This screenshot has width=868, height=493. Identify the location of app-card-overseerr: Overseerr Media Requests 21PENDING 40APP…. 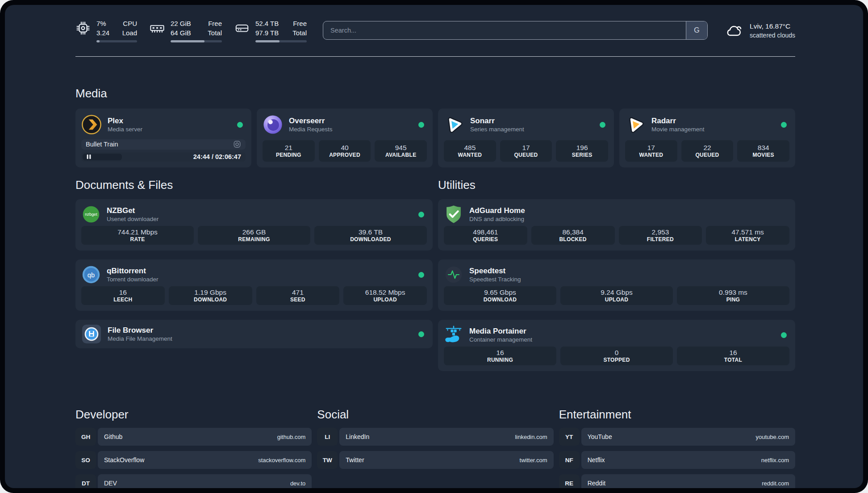
(345, 138).